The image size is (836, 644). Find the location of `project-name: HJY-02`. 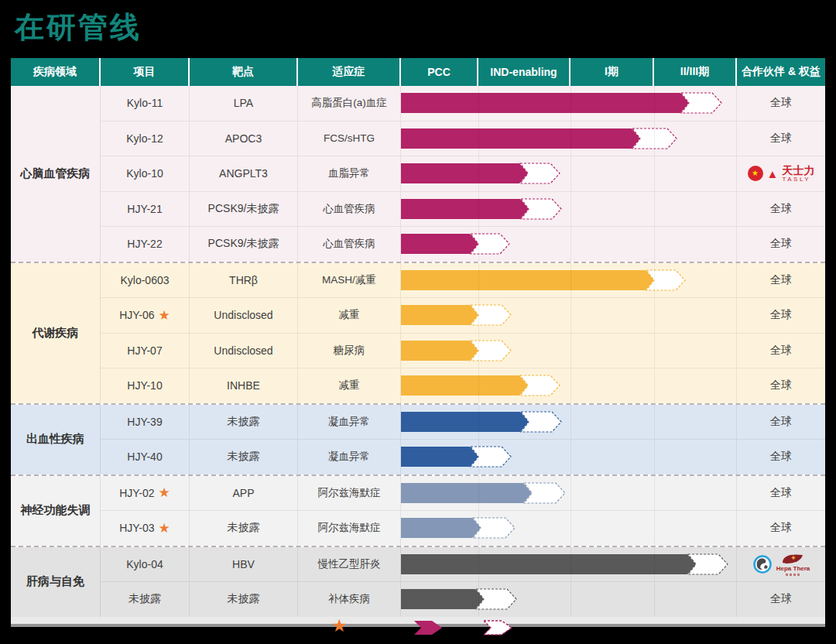

project-name: HJY-02 is located at coordinates (136, 493).